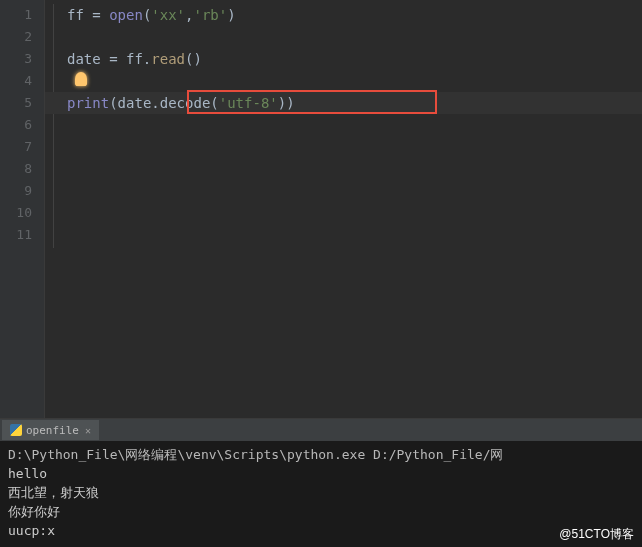 The width and height of the screenshot is (642, 547). Describe the element at coordinates (321, 512) in the screenshot. I see `terminal-line: 你好你好` at that location.